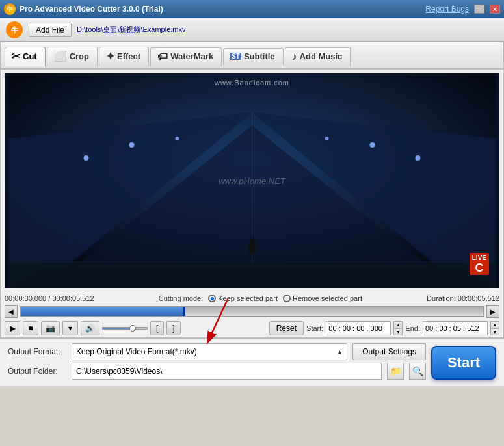  I want to click on controls-area: 00:00:00.000 / 00:00:05.512 Cutting mode…, so click(252, 315).